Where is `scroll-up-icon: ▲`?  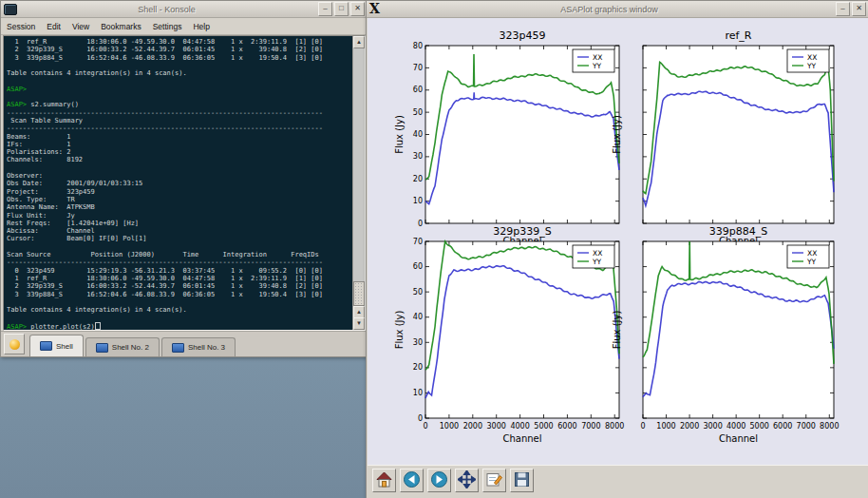 scroll-up-icon: ▲ is located at coordinates (359, 42).